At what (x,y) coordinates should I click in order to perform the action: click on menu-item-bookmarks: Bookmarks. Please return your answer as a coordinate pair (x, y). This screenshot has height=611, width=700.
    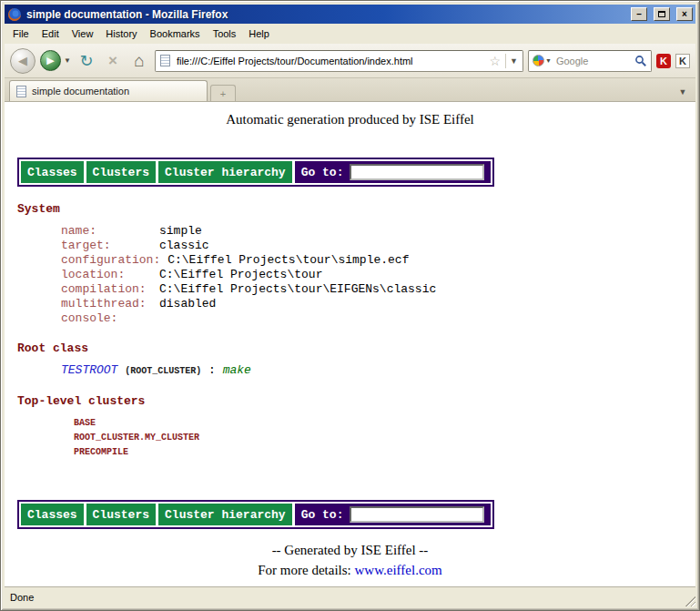
    Looking at the image, I should click on (175, 34).